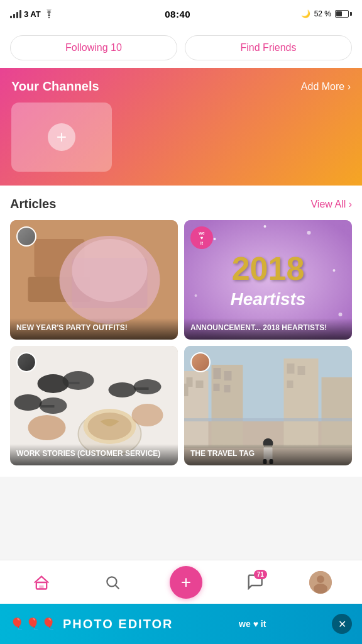 This screenshot has width=362, height=644. What do you see at coordinates (94, 48) in the screenshot?
I see `following-button: Following 10` at bounding box center [94, 48].